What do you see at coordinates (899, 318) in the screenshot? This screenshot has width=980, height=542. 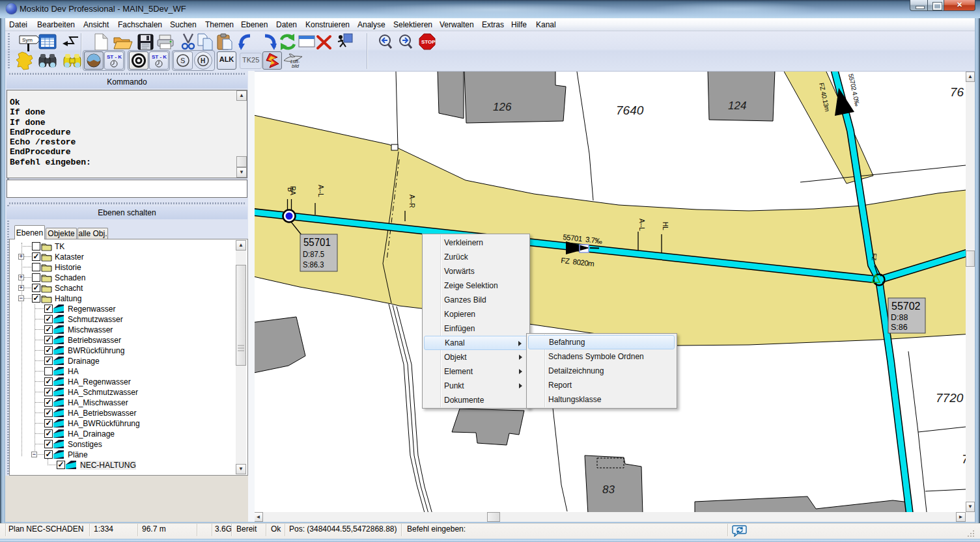 I see `svg-text: D:88` at bounding box center [899, 318].